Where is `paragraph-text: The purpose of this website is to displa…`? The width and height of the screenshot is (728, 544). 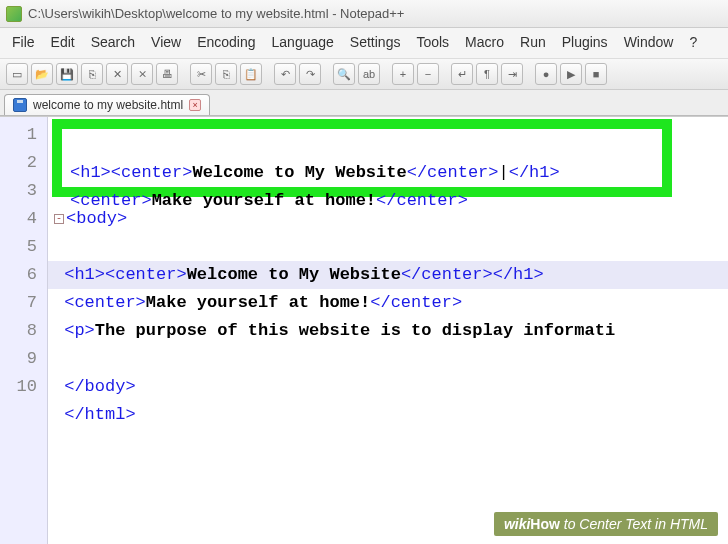 paragraph-text: The purpose of this website is to displa… is located at coordinates (355, 330).